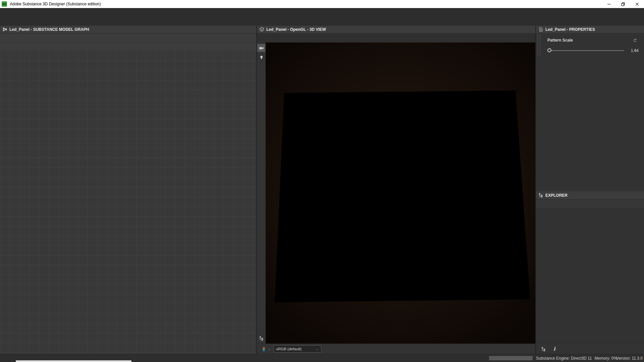  Describe the element at coordinates (322, 21) in the screenshot. I see `main-toolbar` at that location.